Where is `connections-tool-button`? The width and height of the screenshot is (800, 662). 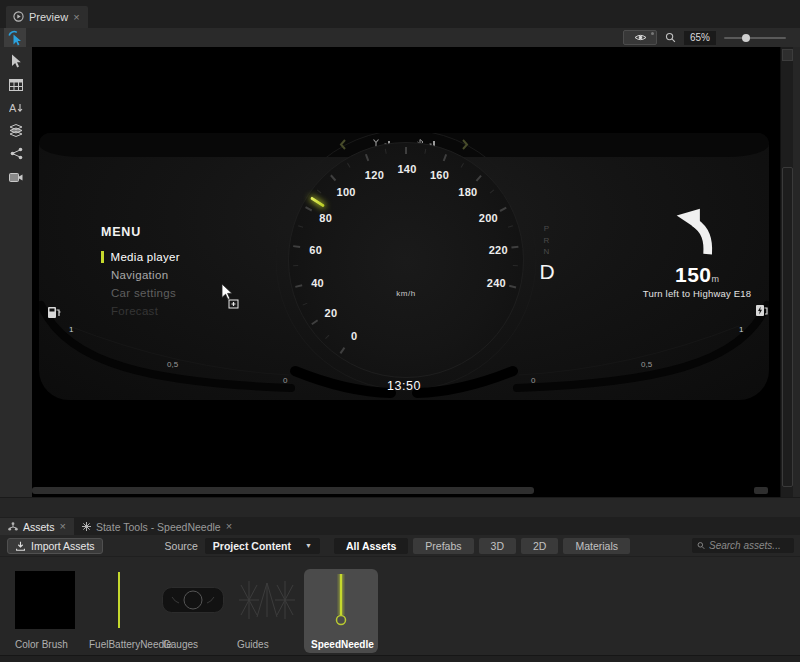
connections-tool-button is located at coordinates (16, 155).